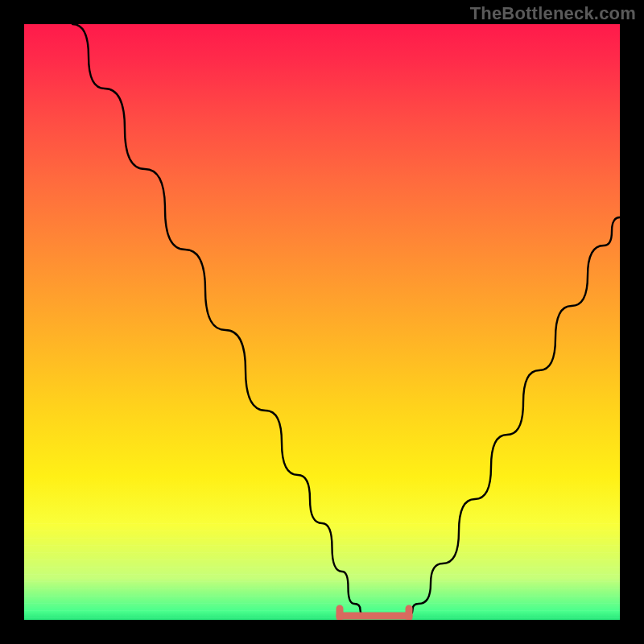  What do you see at coordinates (374, 613) in the screenshot?
I see `trough-marker` at bounding box center [374, 613].